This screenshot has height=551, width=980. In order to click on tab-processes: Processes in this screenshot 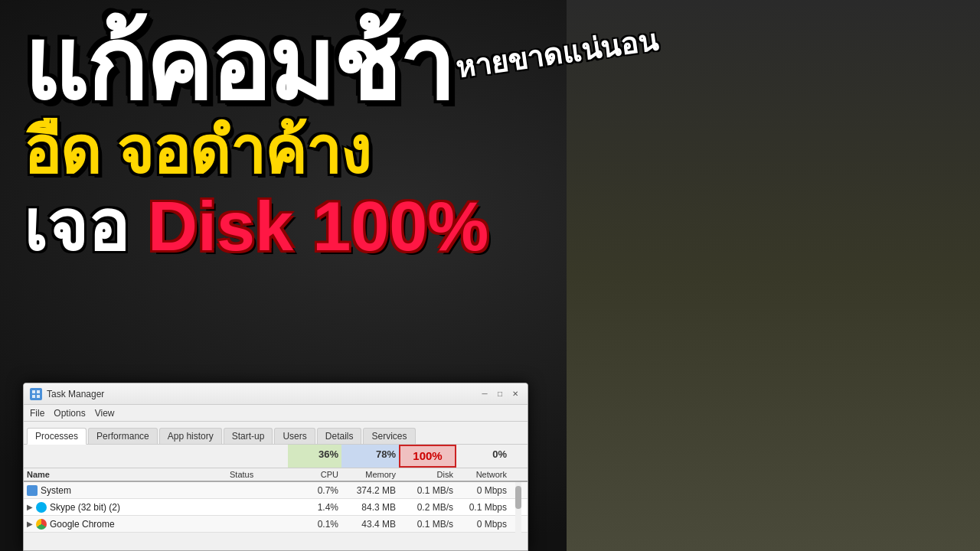, I will do `click(57, 436)`.